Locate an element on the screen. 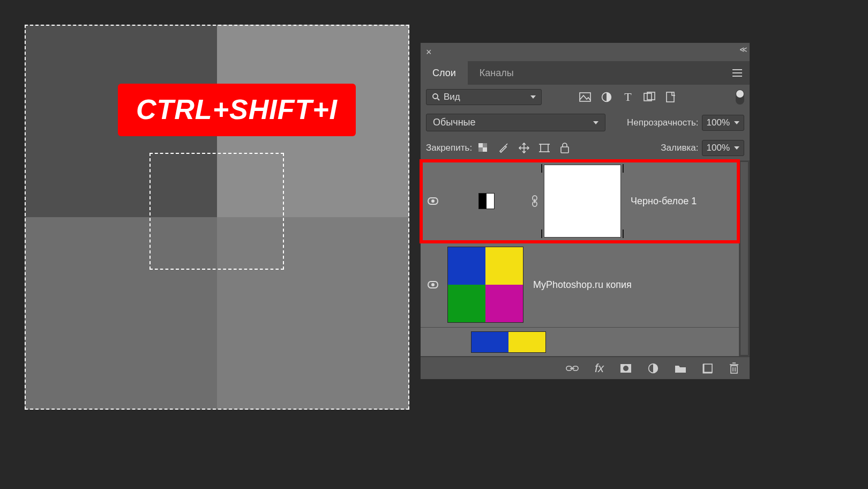 The image size is (868, 489). tab-channels: Каналы is located at coordinates (497, 73).